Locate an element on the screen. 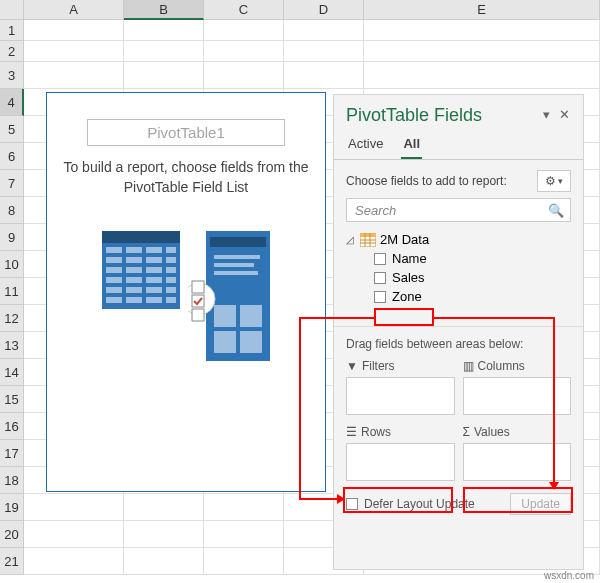 This screenshot has height=583, width=600. cell-A20 is located at coordinates (74, 534).